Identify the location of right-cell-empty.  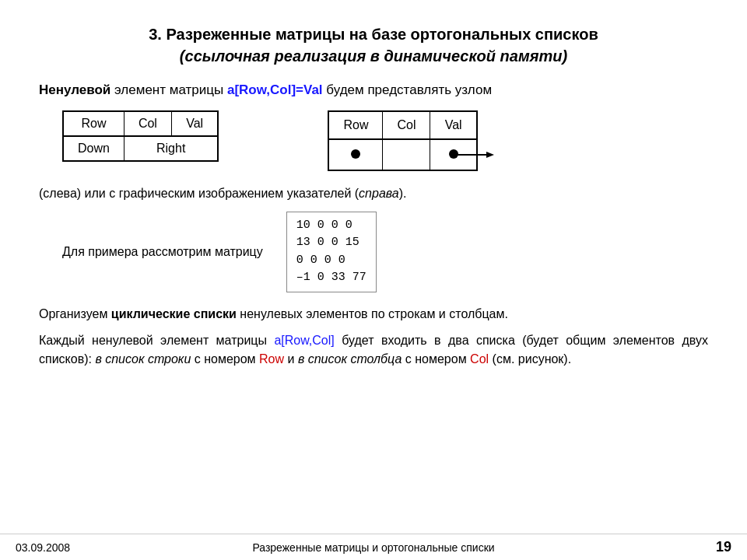
(406, 155).